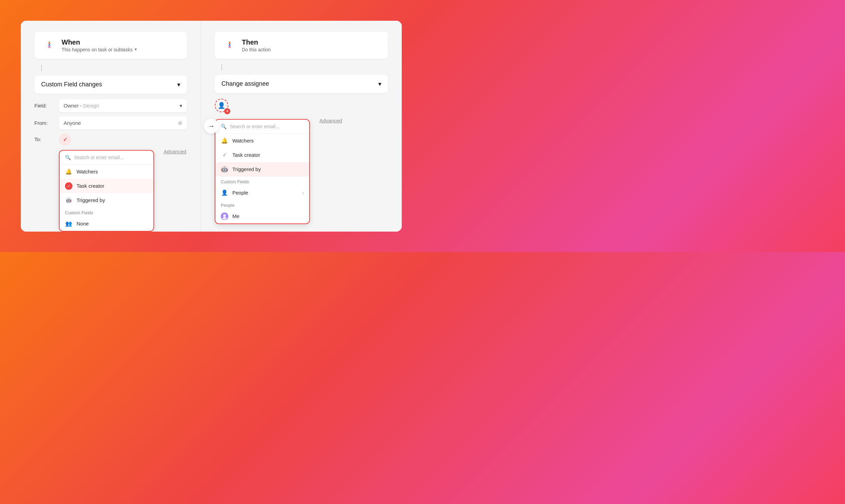  What do you see at coordinates (106, 224) in the screenshot?
I see `left-item-none: 👥 None` at bounding box center [106, 224].